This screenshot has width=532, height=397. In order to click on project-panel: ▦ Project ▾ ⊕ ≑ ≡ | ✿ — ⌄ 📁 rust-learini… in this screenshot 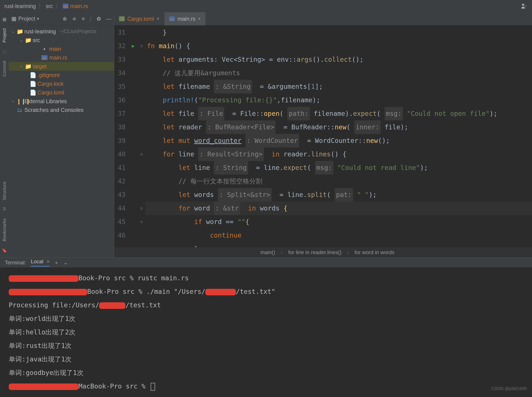, I will do `click(61, 135)`.